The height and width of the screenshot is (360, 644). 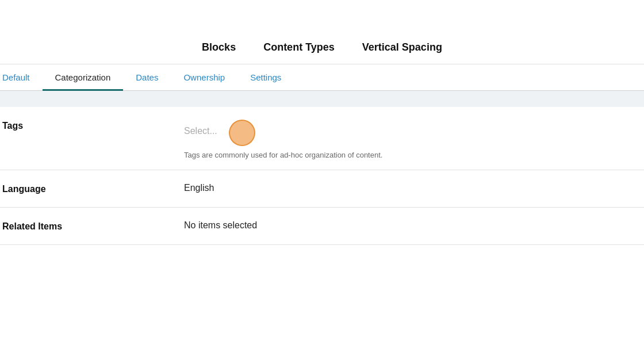 I want to click on top-nav-item-content-types: Content Types, so click(x=299, y=47).